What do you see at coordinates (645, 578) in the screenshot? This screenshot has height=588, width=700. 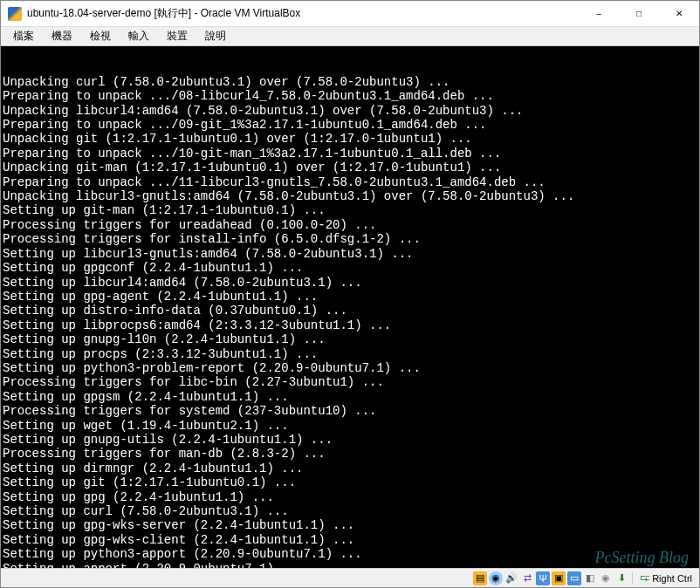 I see `host-key-arrow-icon: ⮓` at bounding box center [645, 578].